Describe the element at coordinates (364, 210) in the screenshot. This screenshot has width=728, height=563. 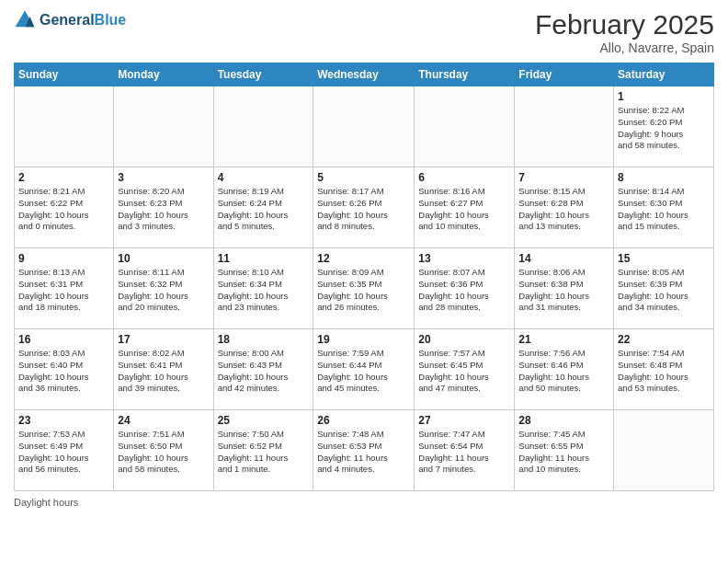
I see `day-info: Sunrise: 8:17 AM Sunset: 6:26 PM Dayligh…` at that location.